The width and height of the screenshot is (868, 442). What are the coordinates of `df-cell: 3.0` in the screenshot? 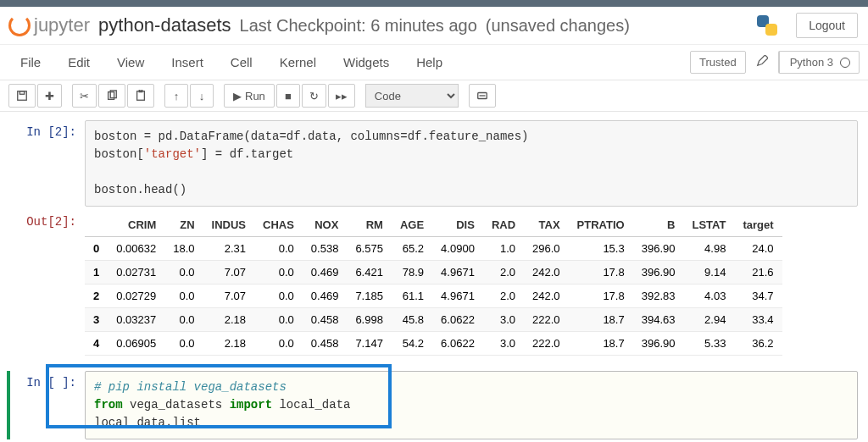 It's located at (504, 320).